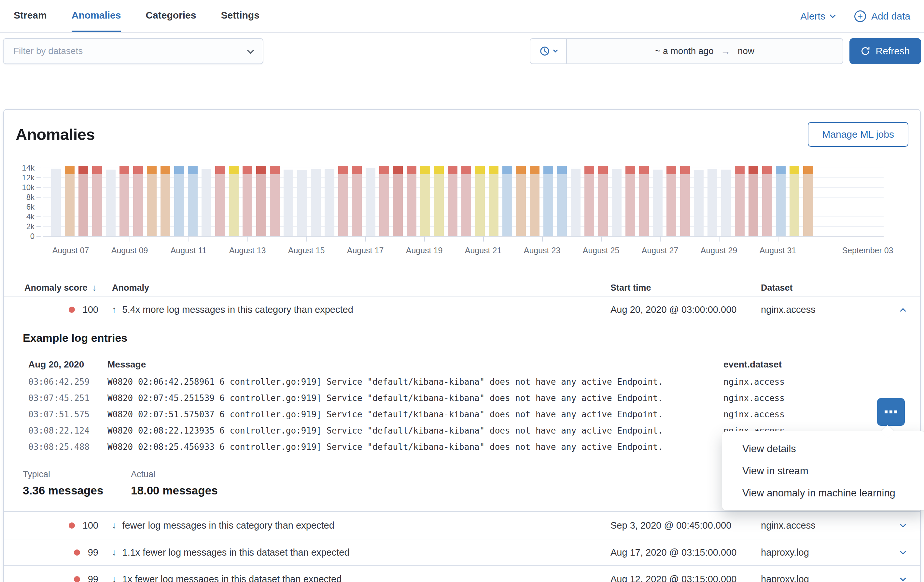 This screenshot has height=582, width=924. What do you see at coordinates (705, 51) in the screenshot?
I see `date-range-display: ~ a month ago → now` at bounding box center [705, 51].